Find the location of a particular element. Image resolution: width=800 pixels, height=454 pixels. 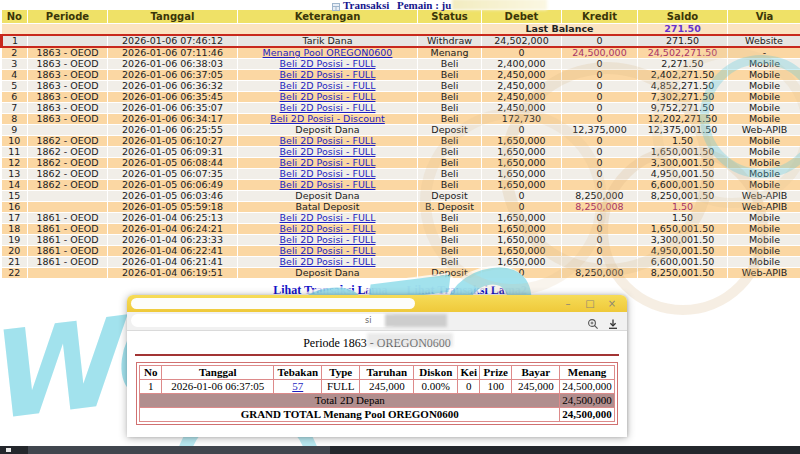

minimize-button: – is located at coordinates (568, 304).